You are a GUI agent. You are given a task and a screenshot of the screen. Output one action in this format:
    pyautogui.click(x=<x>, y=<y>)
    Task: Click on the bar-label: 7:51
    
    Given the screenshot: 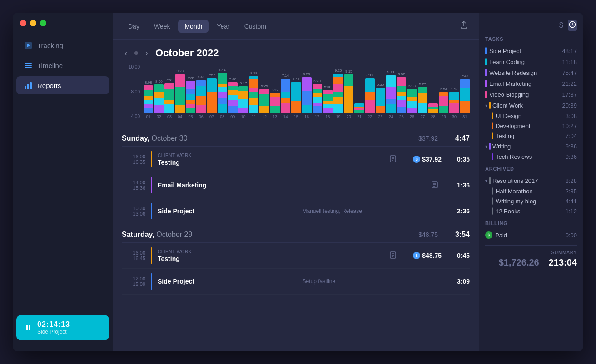 What is the action you would take?
    pyautogui.click(x=169, y=80)
    